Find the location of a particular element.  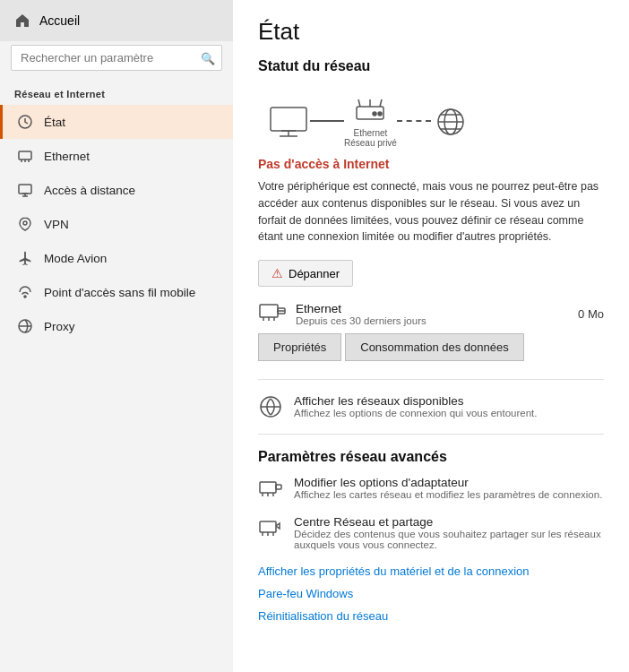

search-input is located at coordinates (116, 57).